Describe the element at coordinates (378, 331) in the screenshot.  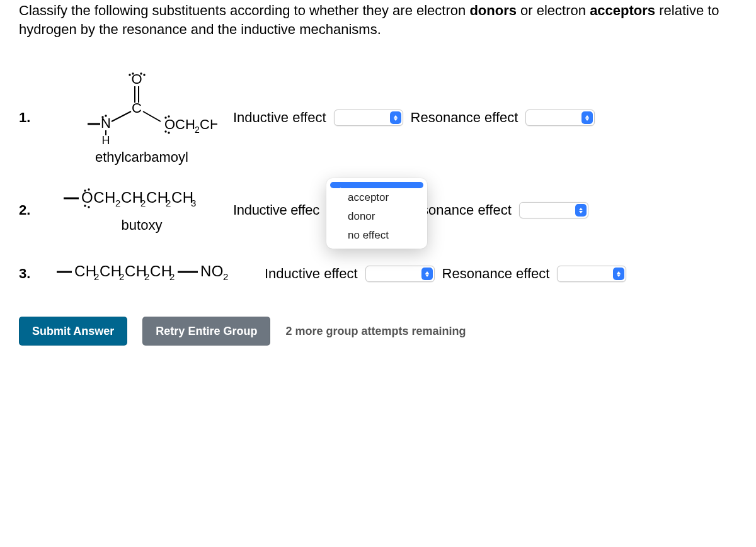
I see `button-row: Submit Answer Retry Entire Group 2 more …` at that location.